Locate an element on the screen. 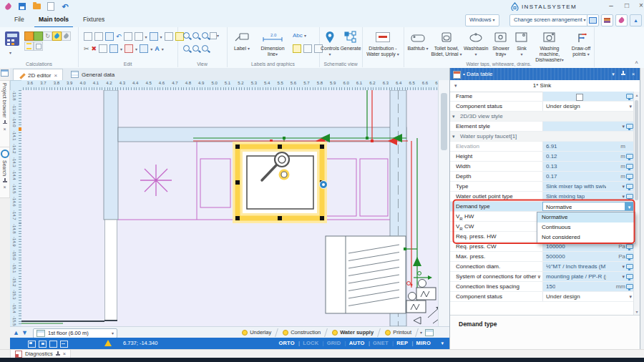 This screenshot has height=362, width=644. label-button: Label ▾ is located at coordinates (242, 40).